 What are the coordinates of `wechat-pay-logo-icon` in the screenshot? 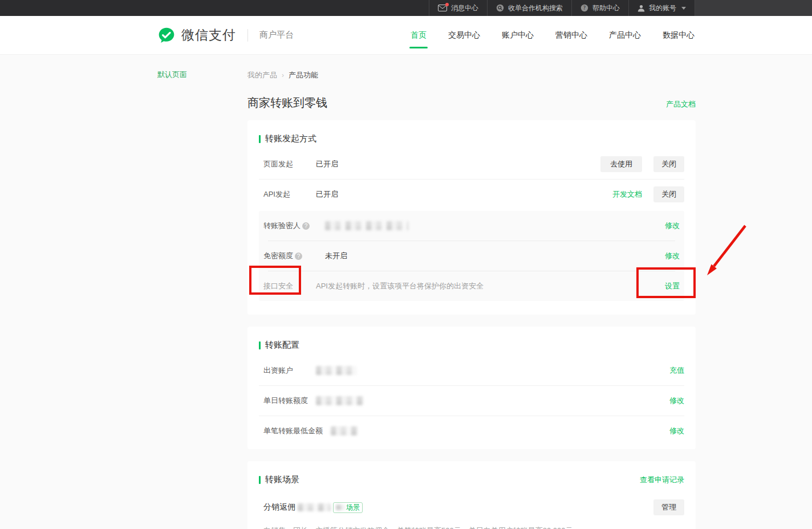 It's located at (167, 35).